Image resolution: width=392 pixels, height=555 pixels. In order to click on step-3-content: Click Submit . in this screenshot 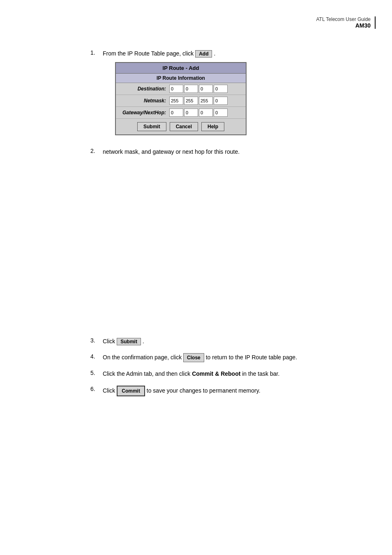, I will do `click(123, 341)`.